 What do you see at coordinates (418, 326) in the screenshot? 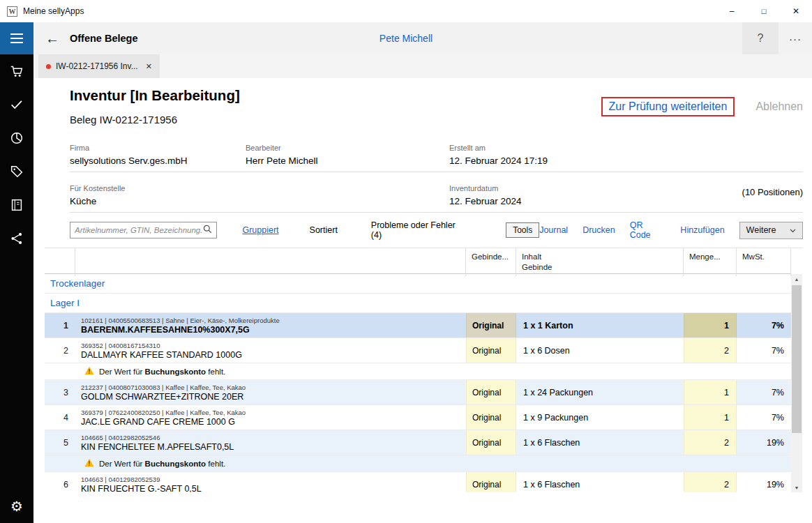
I see `table-row: 1 102161 | 04005500683513 | Sahne | Eier…` at bounding box center [418, 326].